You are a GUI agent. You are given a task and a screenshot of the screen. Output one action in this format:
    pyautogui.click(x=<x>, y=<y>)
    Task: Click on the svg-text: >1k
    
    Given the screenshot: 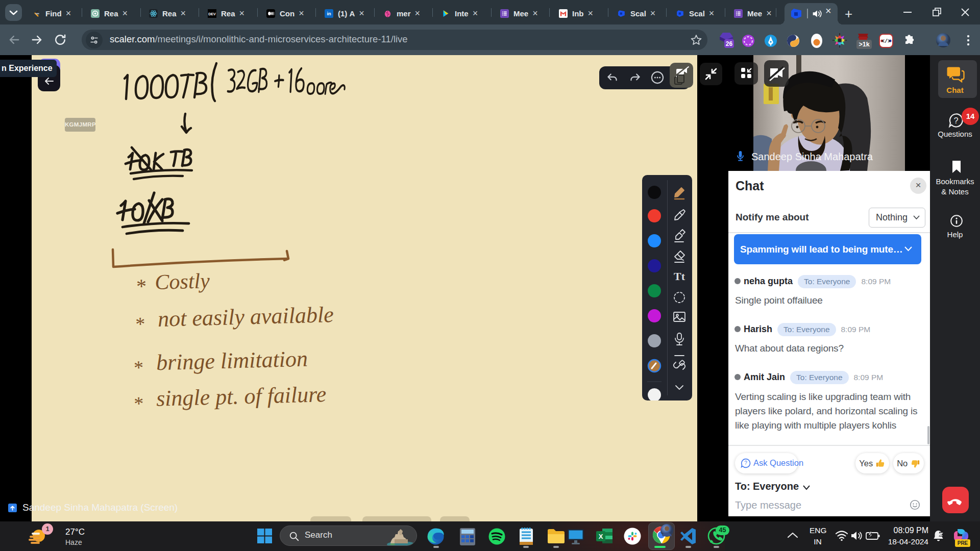 What is the action you would take?
    pyautogui.click(x=864, y=44)
    